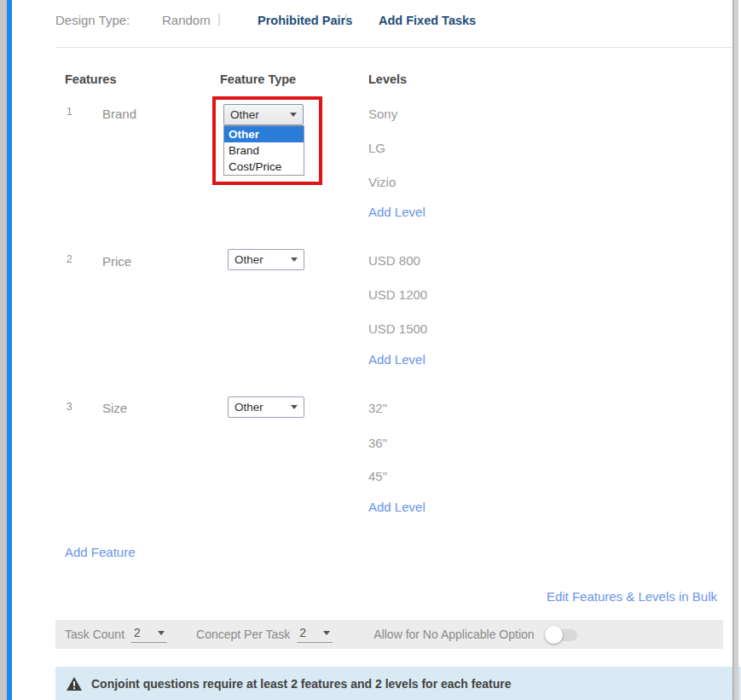  What do you see at coordinates (303, 633) in the screenshot?
I see `concept-per-task-value: 2` at bounding box center [303, 633].